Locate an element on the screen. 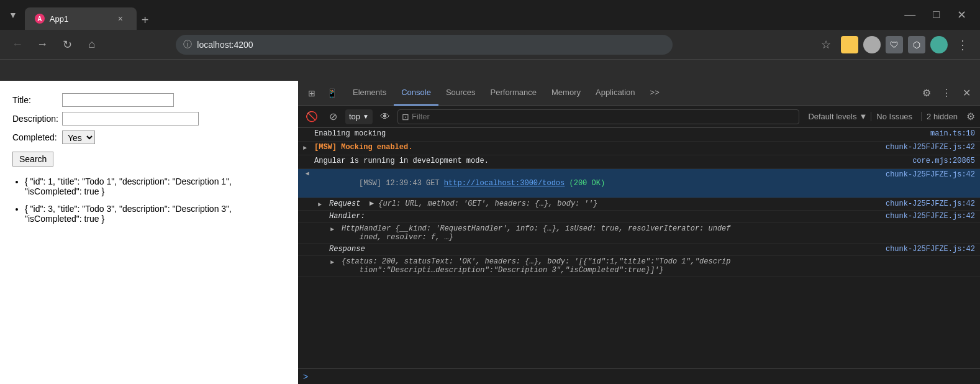  description-input is located at coordinates (130, 119).